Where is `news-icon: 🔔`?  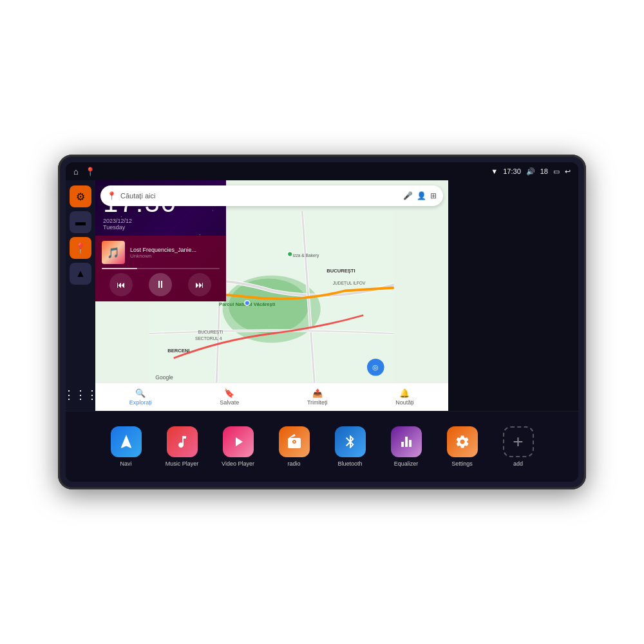 news-icon: 🔔 is located at coordinates (404, 393).